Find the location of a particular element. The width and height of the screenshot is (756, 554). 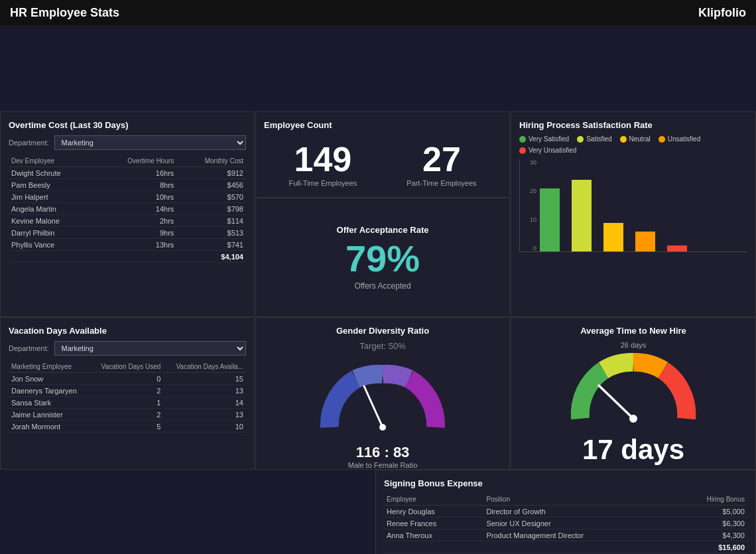

signing-table: Employee Position Hiring Bonus Henry Dou… is located at coordinates (566, 523).